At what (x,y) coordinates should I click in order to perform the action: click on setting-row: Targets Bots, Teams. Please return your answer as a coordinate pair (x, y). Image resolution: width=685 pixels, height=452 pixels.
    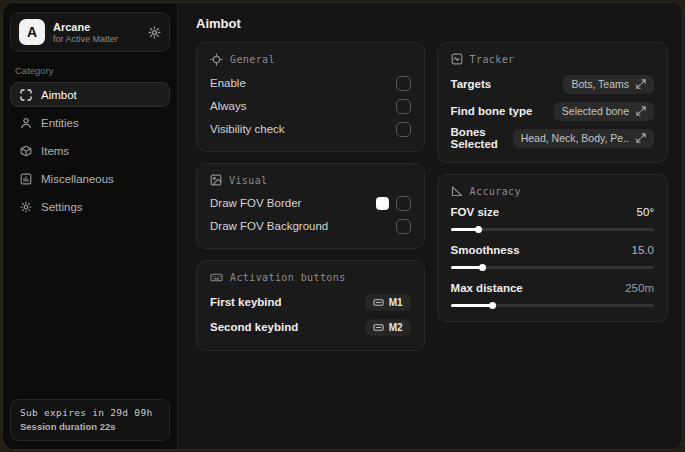
    Looking at the image, I should click on (552, 84).